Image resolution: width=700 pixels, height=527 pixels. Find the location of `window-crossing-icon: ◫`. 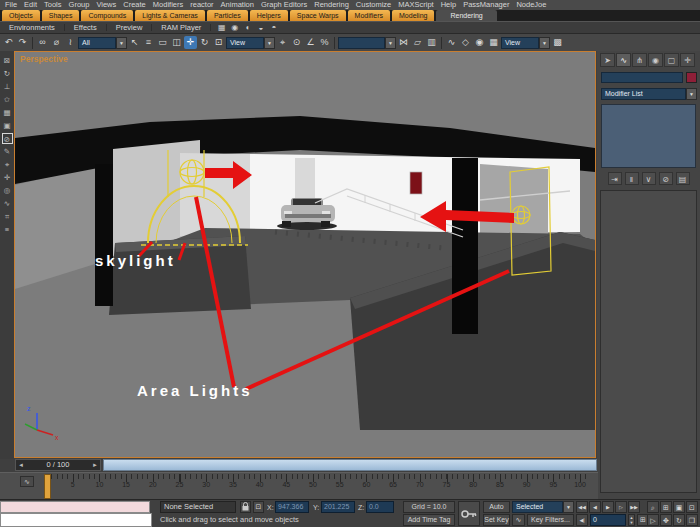

window-crossing-icon: ◫ is located at coordinates (176, 42).